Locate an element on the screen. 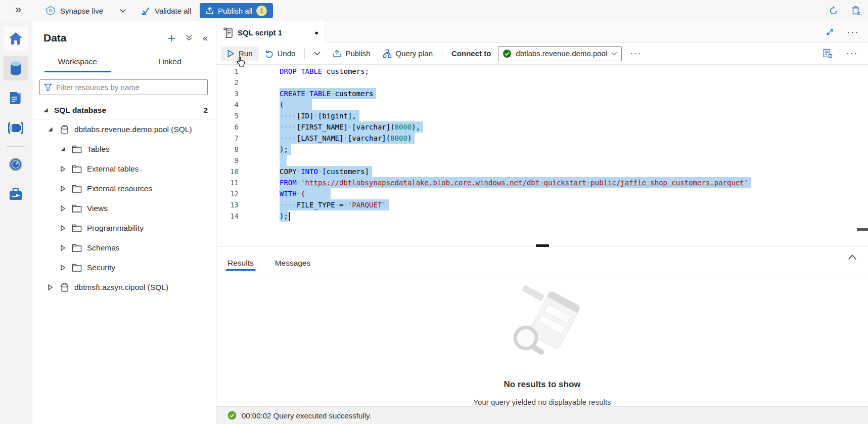 The image size is (868, 424). rail-integrate-icon is located at coordinates (16, 128).